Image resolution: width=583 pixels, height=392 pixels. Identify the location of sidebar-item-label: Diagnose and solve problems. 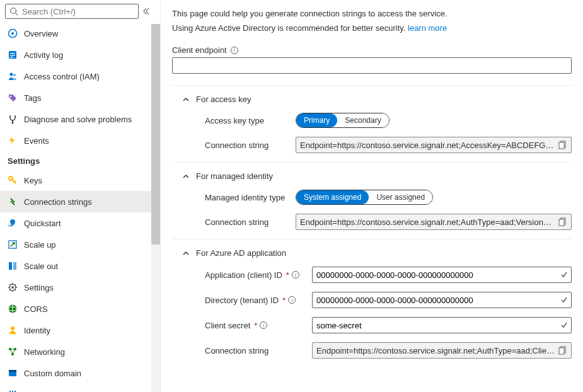
(78, 120).